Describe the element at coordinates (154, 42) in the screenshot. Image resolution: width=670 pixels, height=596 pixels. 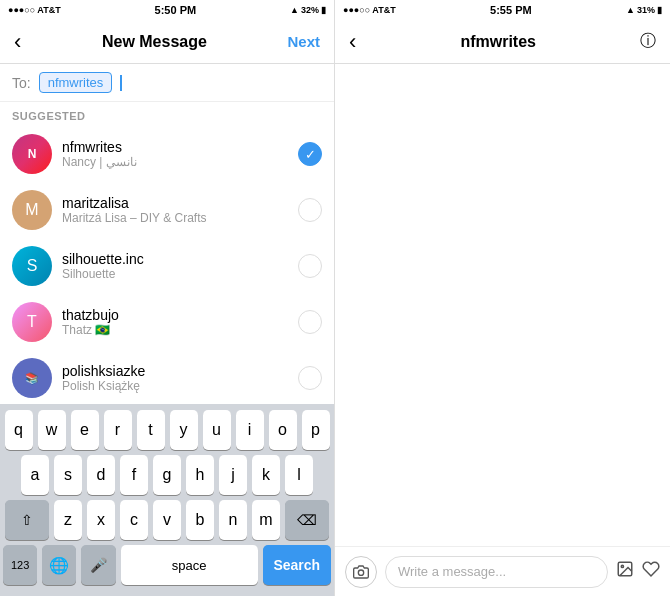
I see `nav-title-left: New Message` at that location.